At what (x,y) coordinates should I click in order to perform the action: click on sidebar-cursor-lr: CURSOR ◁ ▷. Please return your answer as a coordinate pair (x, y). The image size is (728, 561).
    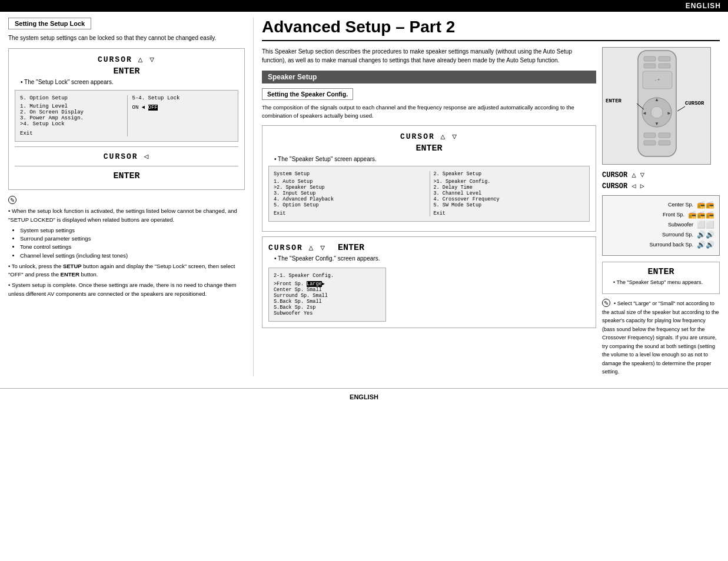
    Looking at the image, I should click on (661, 186).